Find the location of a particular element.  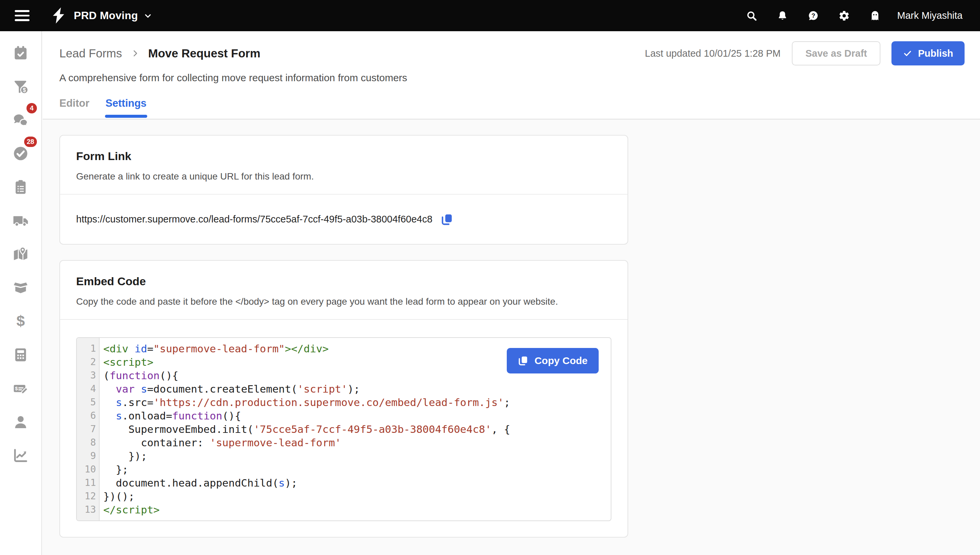

tab-bar: EditorSettings is located at coordinates (103, 108).